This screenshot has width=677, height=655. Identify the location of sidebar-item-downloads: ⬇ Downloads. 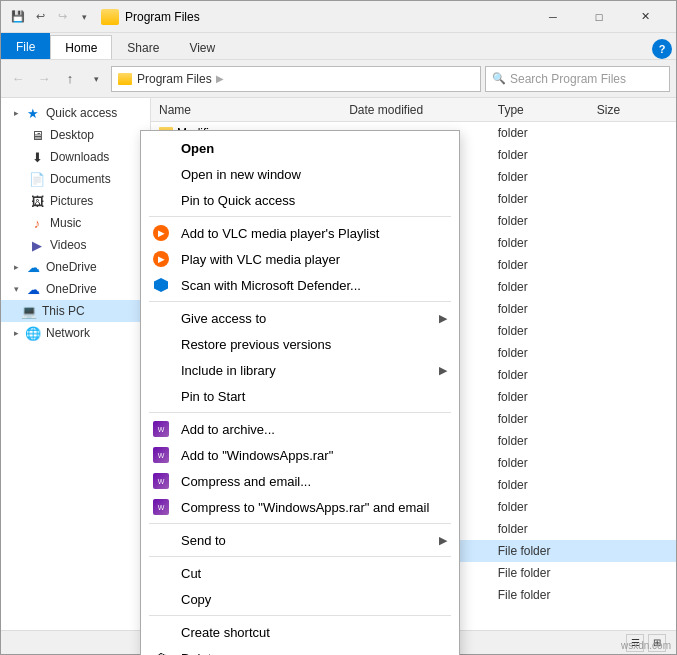
(86, 157).